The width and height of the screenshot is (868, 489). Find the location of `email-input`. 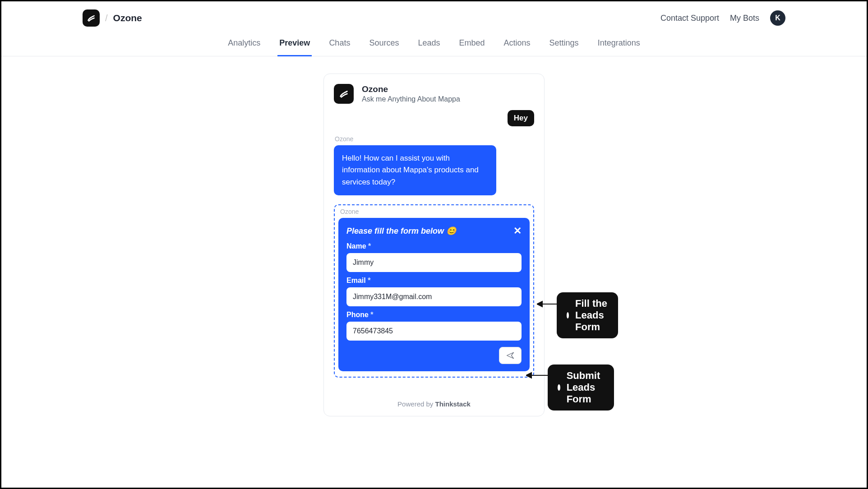

email-input is located at coordinates (434, 297).